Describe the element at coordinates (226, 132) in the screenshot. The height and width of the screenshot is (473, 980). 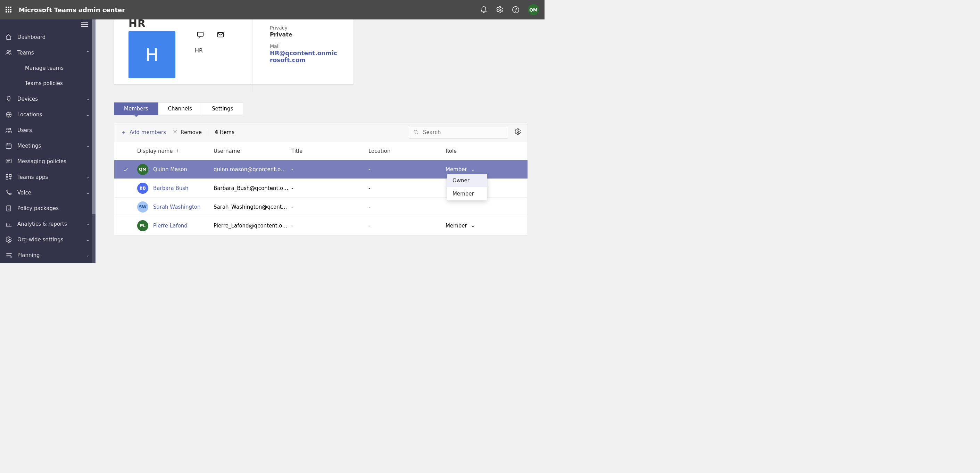
I see `item-count-text: Items` at that location.